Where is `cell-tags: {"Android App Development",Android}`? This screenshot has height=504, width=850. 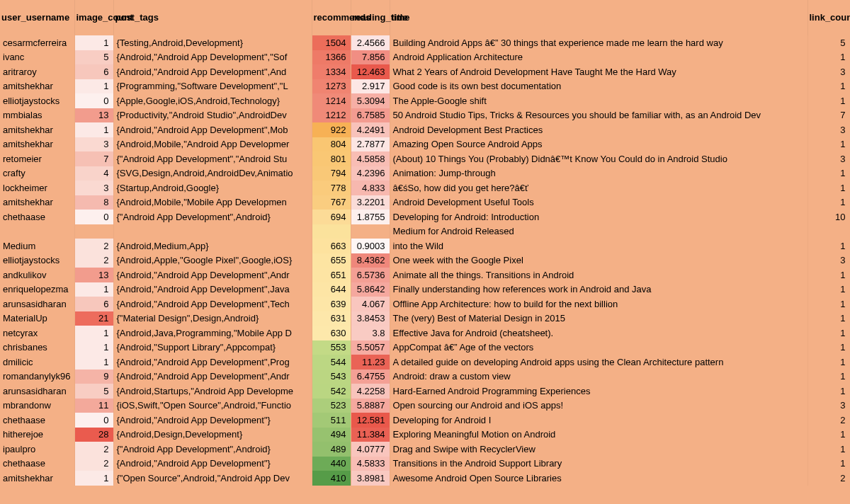 cell-tags: {"Android App Development",Android} is located at coordinates (212, 449).